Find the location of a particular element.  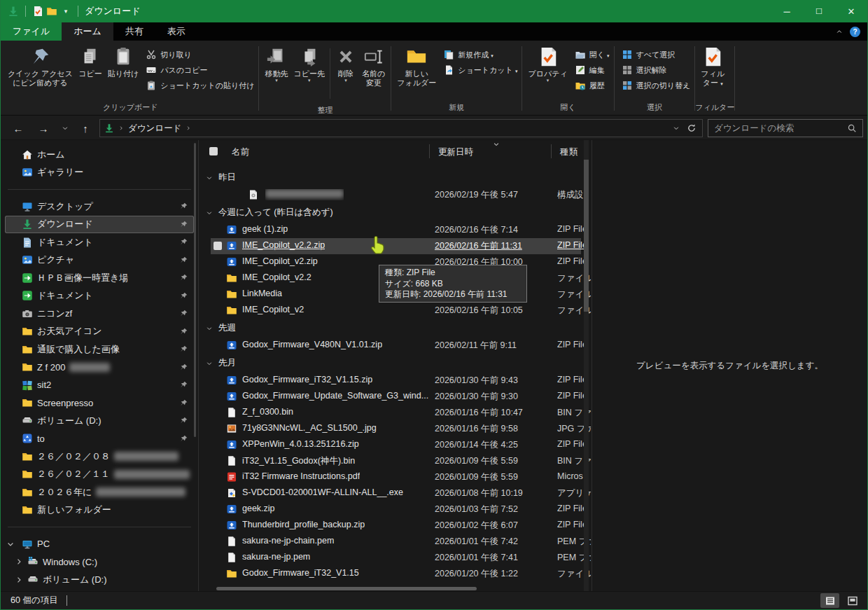

sidebar-item-screenpresso: Screenpresso is located at coordinates (99, 403).